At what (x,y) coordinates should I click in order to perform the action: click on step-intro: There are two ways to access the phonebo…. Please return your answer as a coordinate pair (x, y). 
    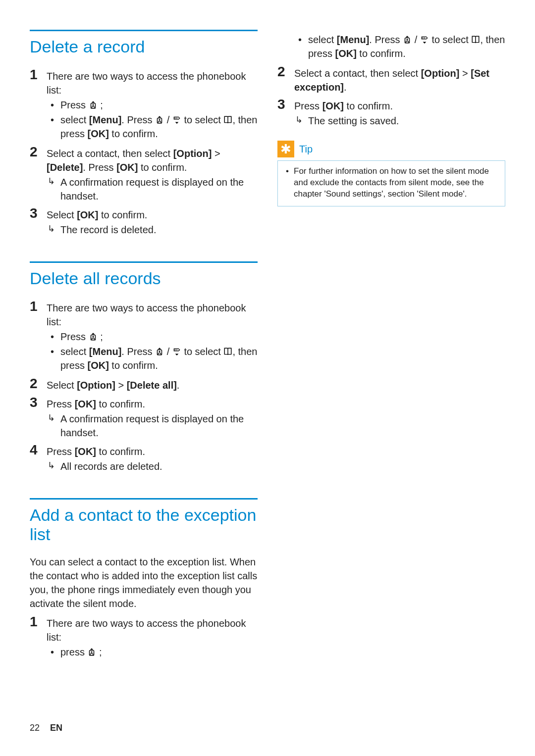
    Looking at the image, I should click on (146, 83).